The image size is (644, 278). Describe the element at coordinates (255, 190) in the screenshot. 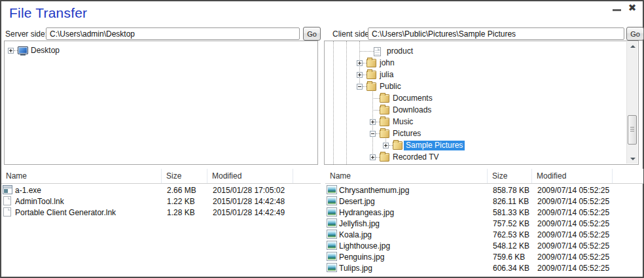

I see `file-modified: 2015/01/28 17:05:02` at that location.